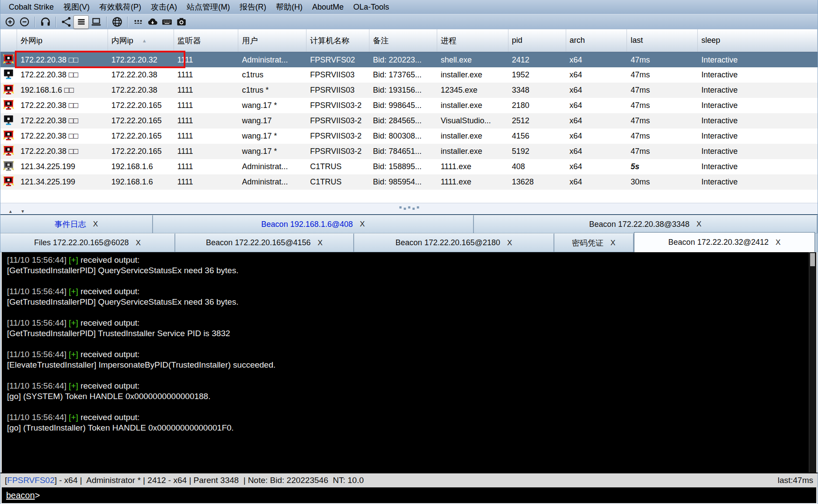  I want to click on beacon-row-1952: 172.22.20.38 □□172.22.20.381111c1trusFPS…, so click(409, 75).